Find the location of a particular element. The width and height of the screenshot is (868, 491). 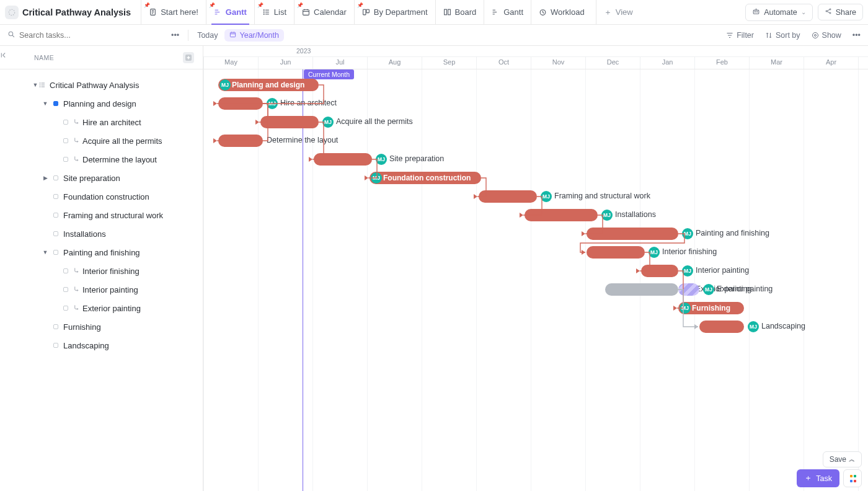

search-box is located at coordinates (88, 35).